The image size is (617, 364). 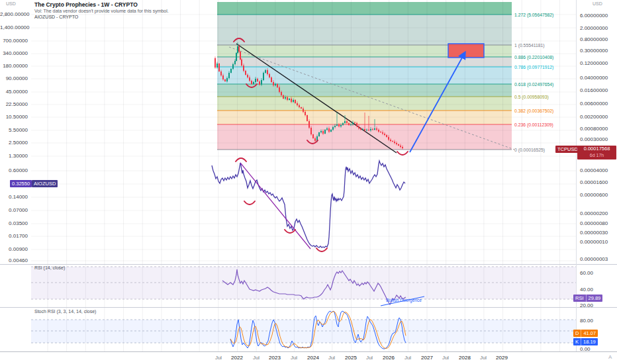 I want to click on left-axis-tick: 1,400.00000, so click(x=14, y=28).